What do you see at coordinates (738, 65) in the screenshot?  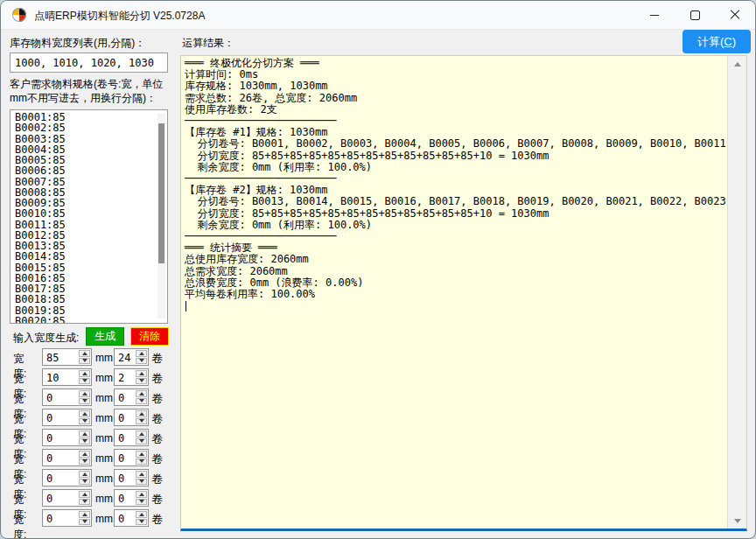 I see `scroll-up-icon` at bounding box center [738, 65].